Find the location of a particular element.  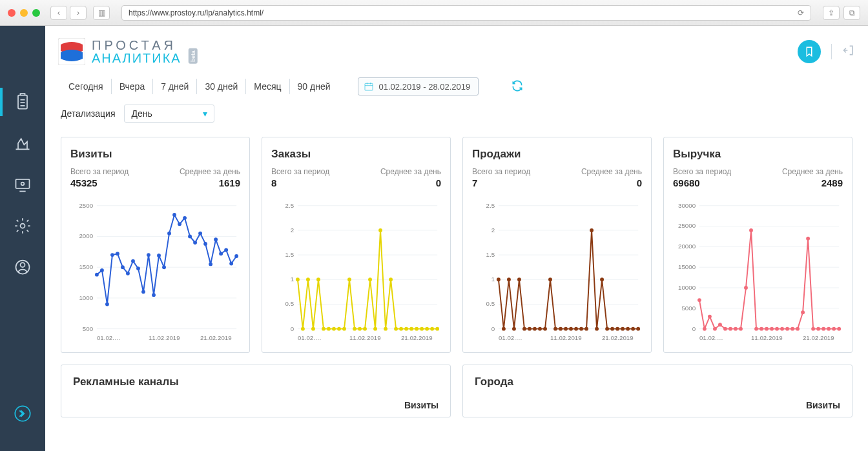

reload-icon: ⟳ is located at coordinates (801, 13).